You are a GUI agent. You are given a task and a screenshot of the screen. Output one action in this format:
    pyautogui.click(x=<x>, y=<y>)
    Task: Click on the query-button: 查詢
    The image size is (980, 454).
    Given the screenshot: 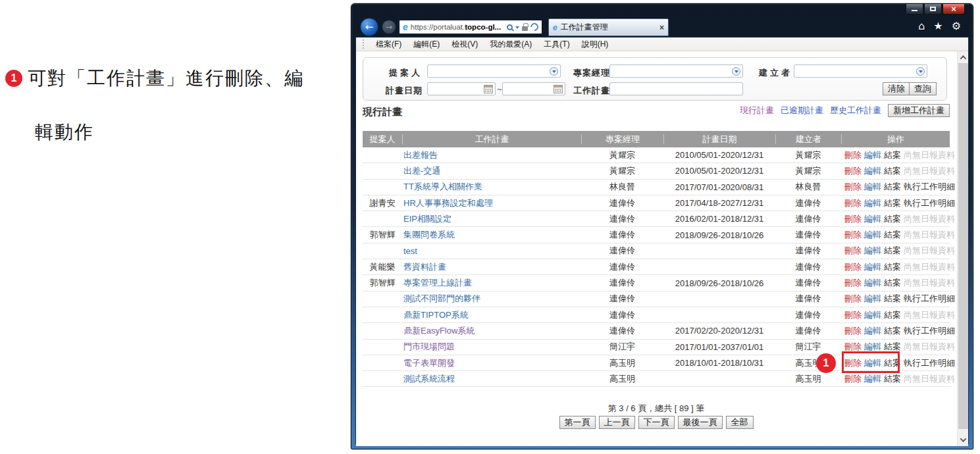 What is the action you would take?
    pyautogui.click(x=923, y=89)
    